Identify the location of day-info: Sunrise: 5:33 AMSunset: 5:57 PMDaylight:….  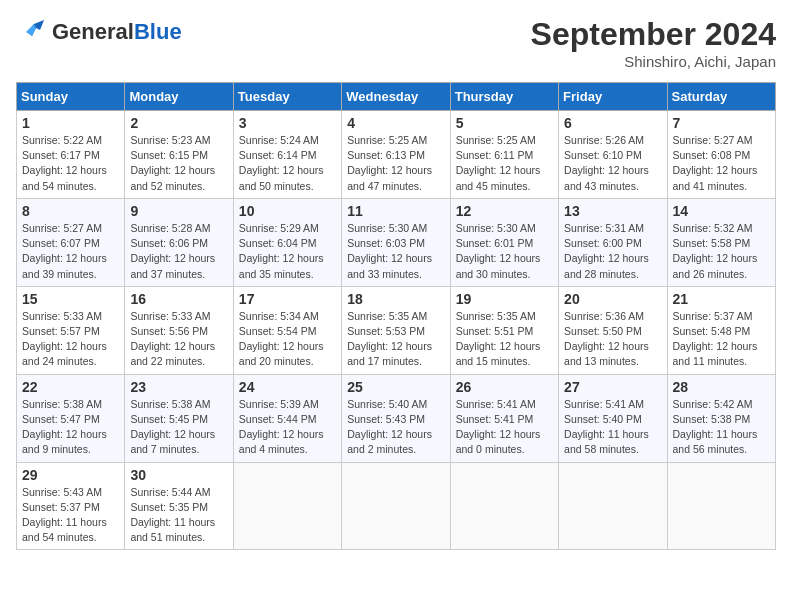
(70, 340).